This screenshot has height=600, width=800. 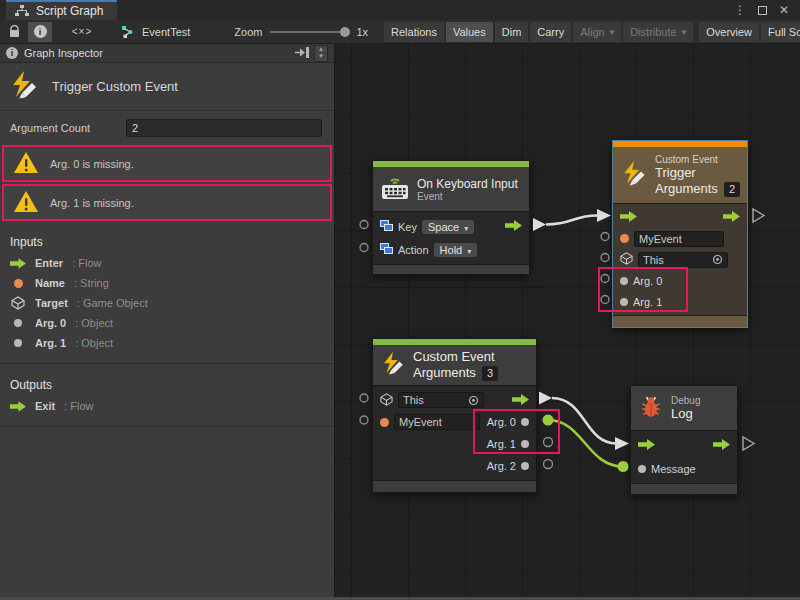 What do you see at coordinates (18, 323) in the screenshot?
I see `object-port-icon` at bounding box center [18, 323].